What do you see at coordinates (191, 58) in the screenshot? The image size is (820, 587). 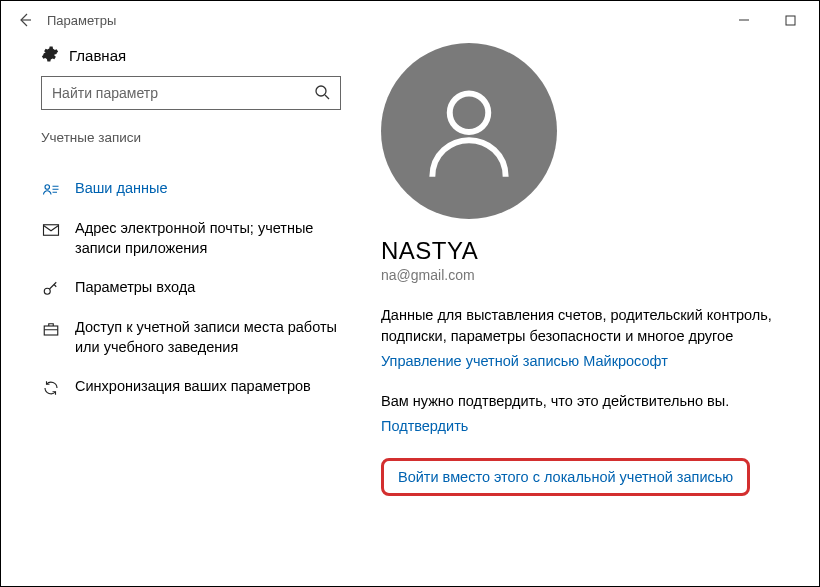 I see `home-nav: Главная` at bounding box center [191, 58].